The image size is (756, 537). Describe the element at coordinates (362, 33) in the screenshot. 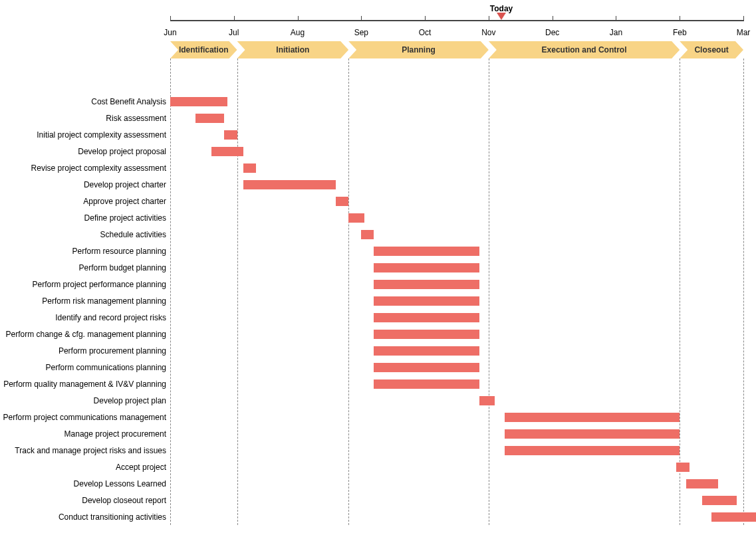

I see `month-label: Sep` at that location.